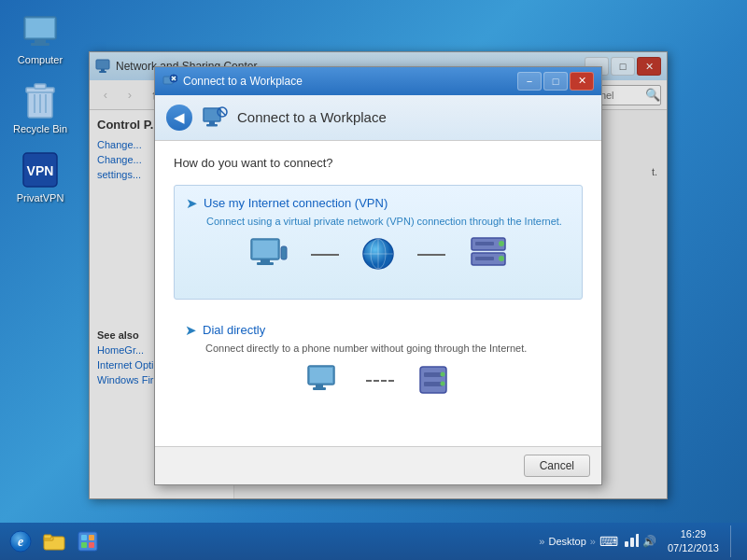 This screenshot has height=560, width=747. I want to click on taskbar: e, so click(374, 541).